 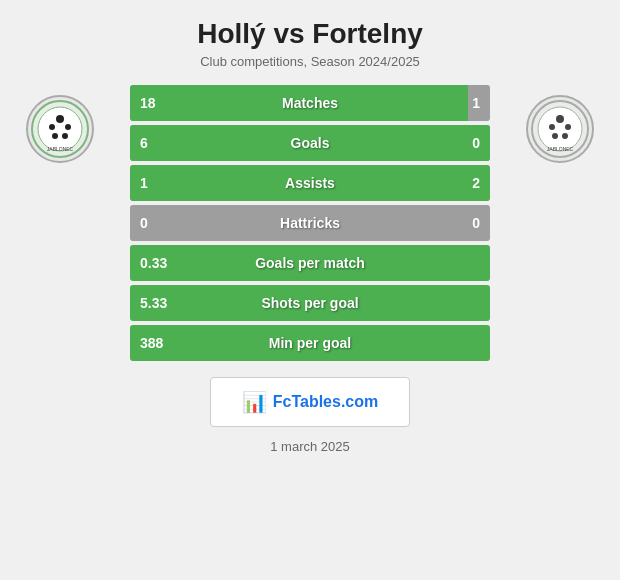 I want to click on stat-row-goals-per-match: 0.33 Goals per match, so click(x=310, y=263).